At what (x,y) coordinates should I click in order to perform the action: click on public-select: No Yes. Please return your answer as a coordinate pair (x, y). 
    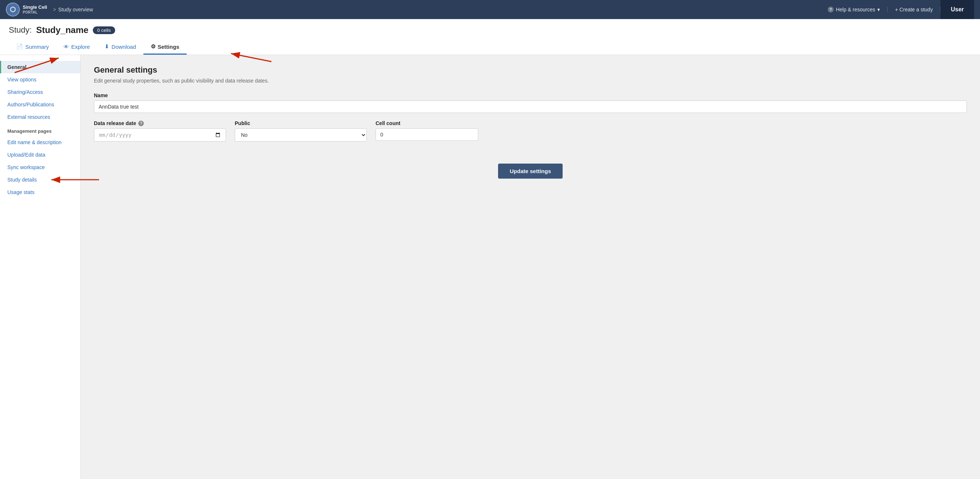
    Looking at the image, I should click on (301, 135).